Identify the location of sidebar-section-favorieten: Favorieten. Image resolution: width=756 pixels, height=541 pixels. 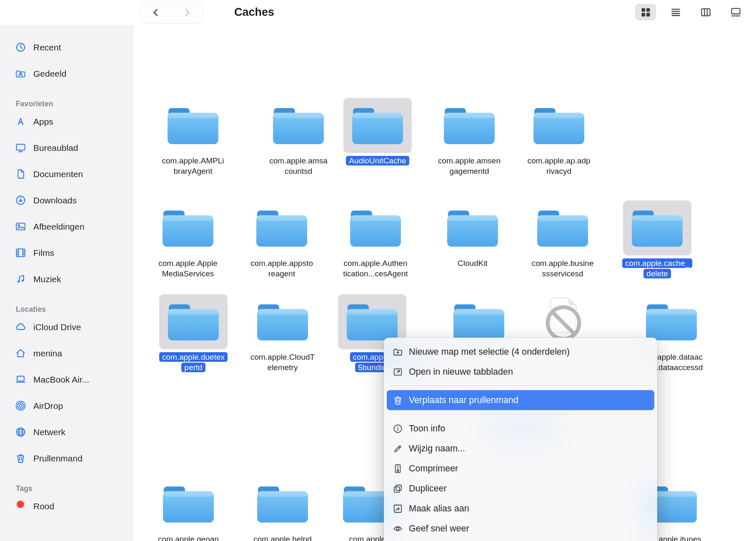
(67, 101).